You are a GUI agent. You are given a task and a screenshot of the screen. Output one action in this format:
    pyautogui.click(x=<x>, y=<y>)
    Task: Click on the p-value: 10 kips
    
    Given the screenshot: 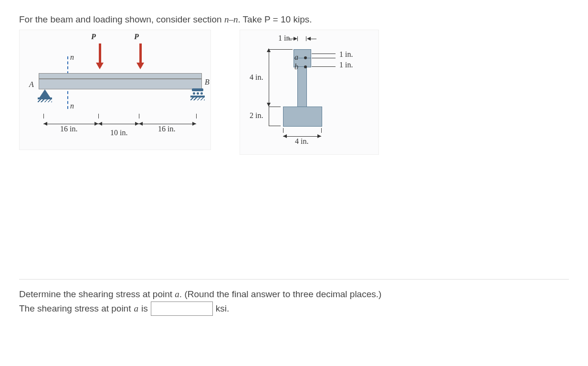 What is the action you would take?
    pyautogui.click(x=295, y=19)
    